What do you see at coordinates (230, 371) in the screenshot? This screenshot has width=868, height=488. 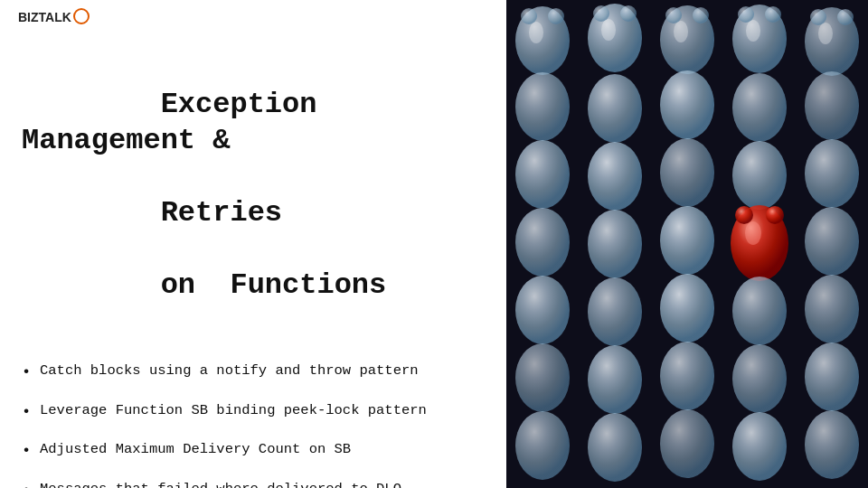 I see `bullet-text-1: Catch blocks using a notify and throw pa…` at bounding box center [230, 371].